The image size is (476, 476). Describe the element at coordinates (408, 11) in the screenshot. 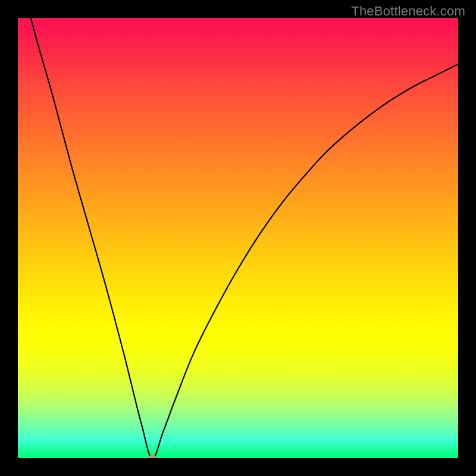

I see `watermark-text: TheBottleneck.com` at that location.